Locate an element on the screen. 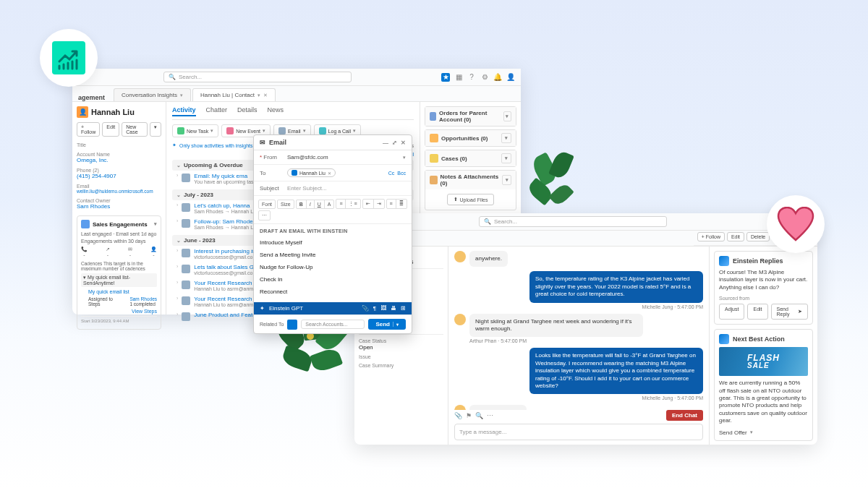 The image size is (868, 488). tab-news: News is located at coordinates (276, 111).